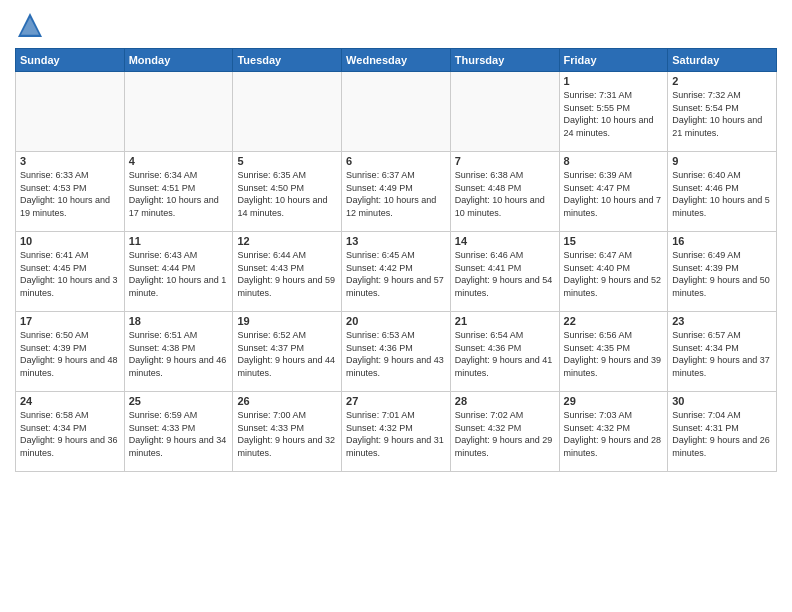 The image size is (792, 612). I want to click on day-info: Sunrise: 7:31 AM Sunset: 5:55 PM Dayligh…, so click(614, 114).